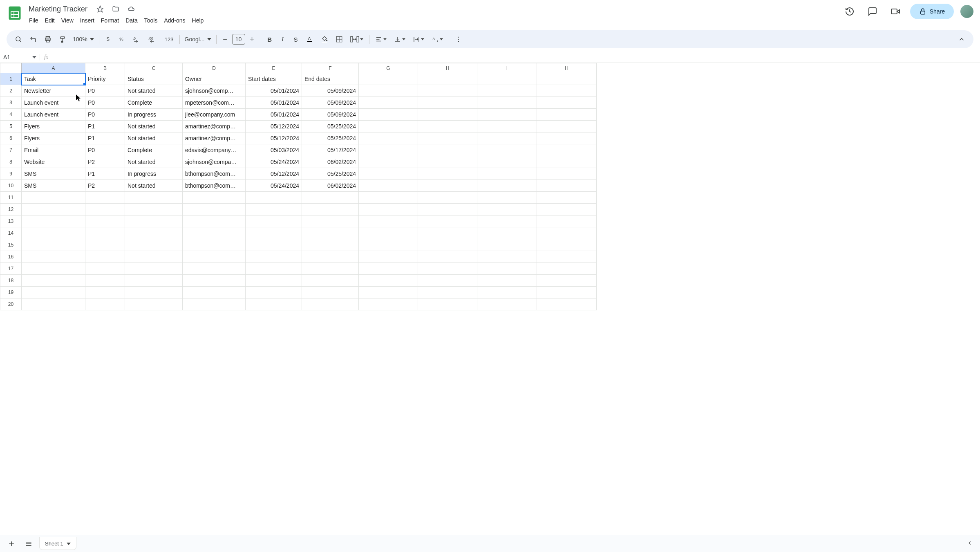 The width and height of the screenshot is (980, 552). What do you see at coordinates (873, 11) in the screenshot?
I see `comments-icon` at bounding box center [873, 11].